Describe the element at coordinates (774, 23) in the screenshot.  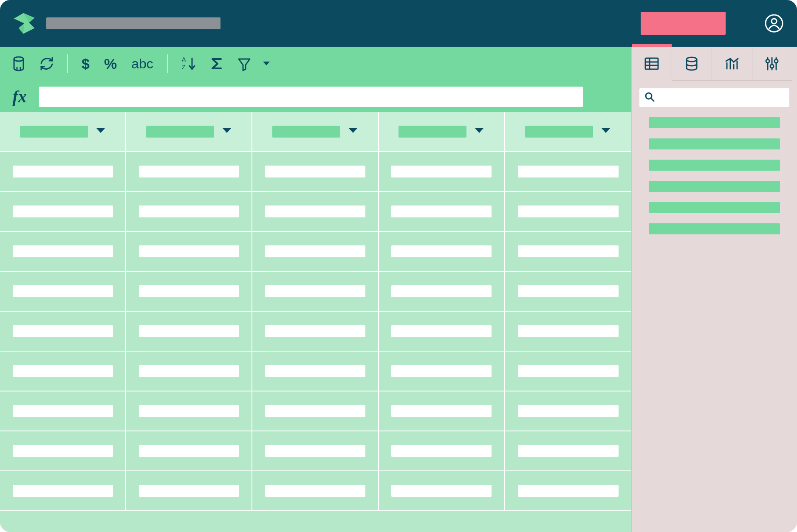
I see `user-avatar-icon` at that location.